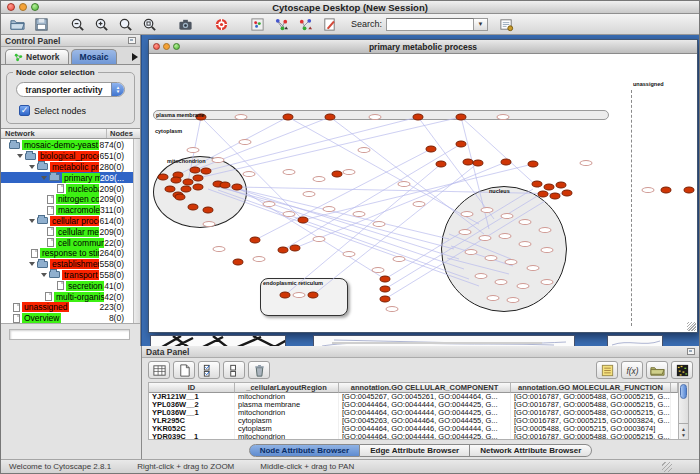 This screenshot has height=474, width=700. What do you see at coordinates (657, 370) in the screenshot?
I see `import-attributes-icon` at bounding box center [657, 370].